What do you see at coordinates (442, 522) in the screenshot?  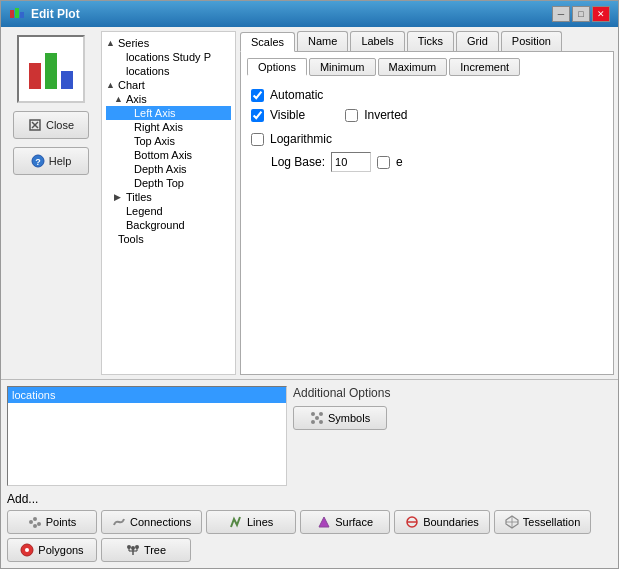 I see `add-boundaries-button: Boundaries` at bounding box center [442, 522].